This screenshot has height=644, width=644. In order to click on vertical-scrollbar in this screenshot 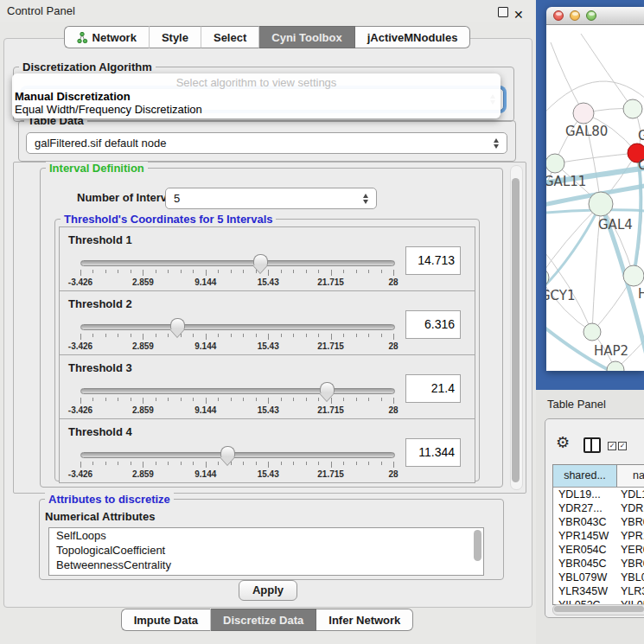, I will do `click(517, 328)`.